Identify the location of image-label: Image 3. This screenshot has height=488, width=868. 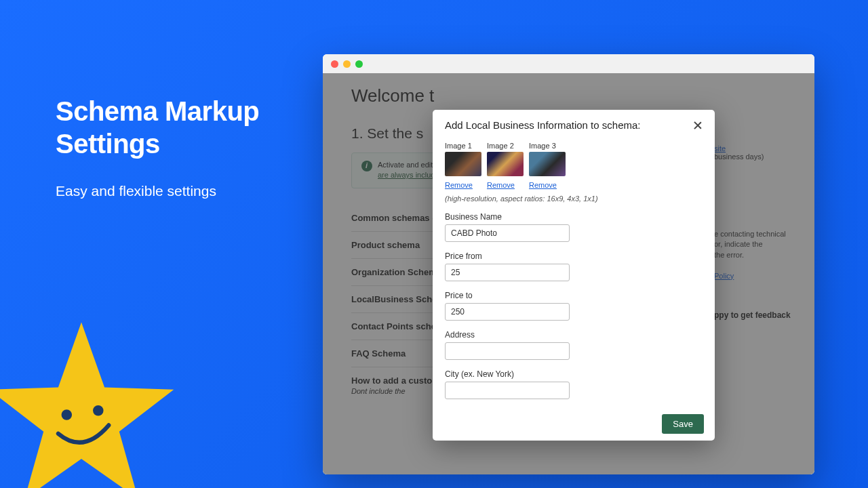
(547, 146).